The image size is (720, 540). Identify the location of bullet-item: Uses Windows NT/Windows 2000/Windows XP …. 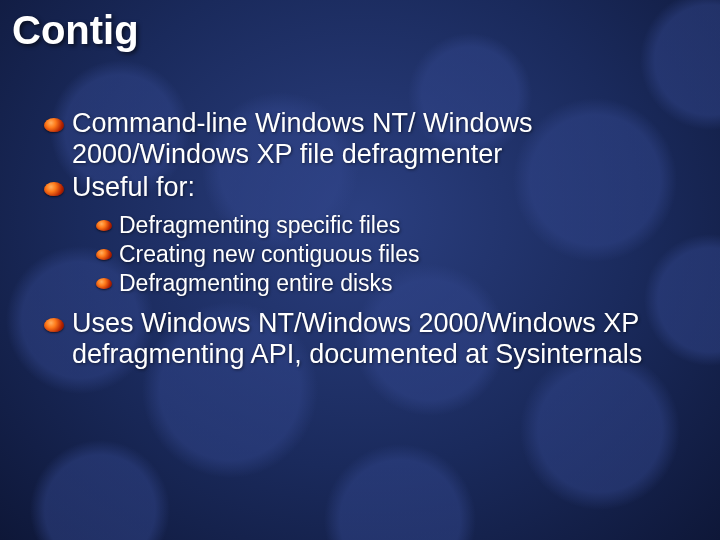
(362, 339).